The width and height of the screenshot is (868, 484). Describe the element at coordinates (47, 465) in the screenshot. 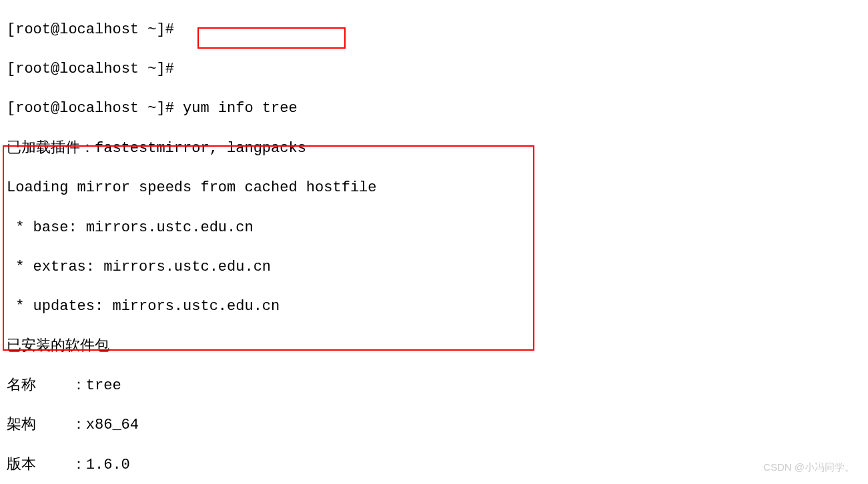

I see `version-label: 版本 ：` at that location.